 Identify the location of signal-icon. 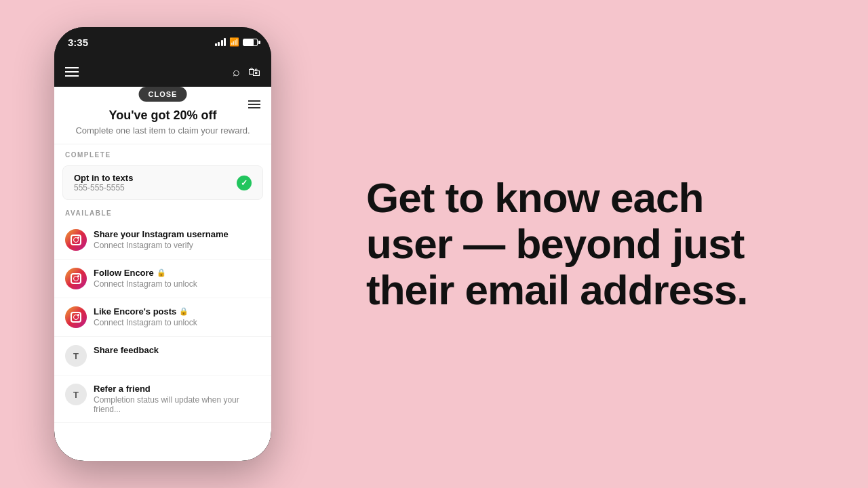
(221, 42).